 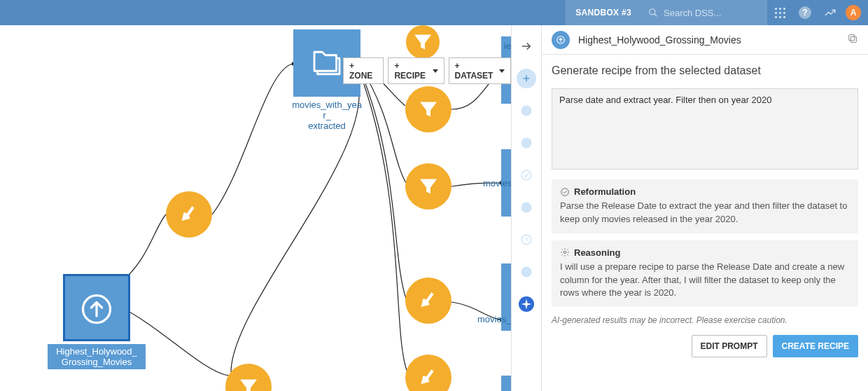 I want to click on create-recipe-button: CREATE RECIPE, so click(x=816, y=346).